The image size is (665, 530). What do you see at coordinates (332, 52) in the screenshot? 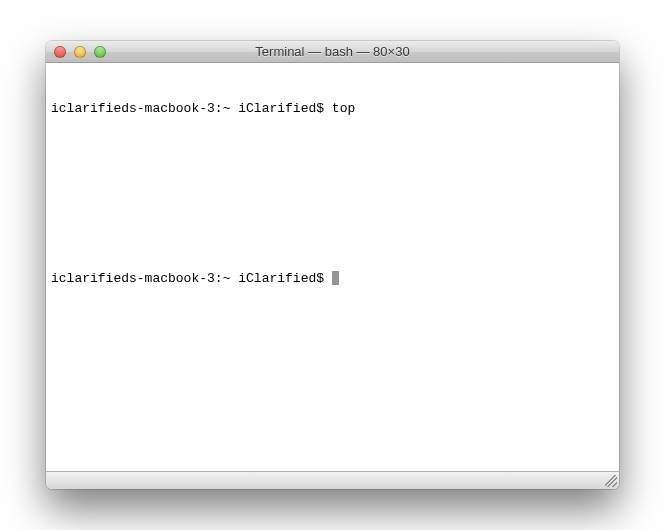
I see `titlebar: Terminal — bash — 80×30` at bounding box center [332, 52].